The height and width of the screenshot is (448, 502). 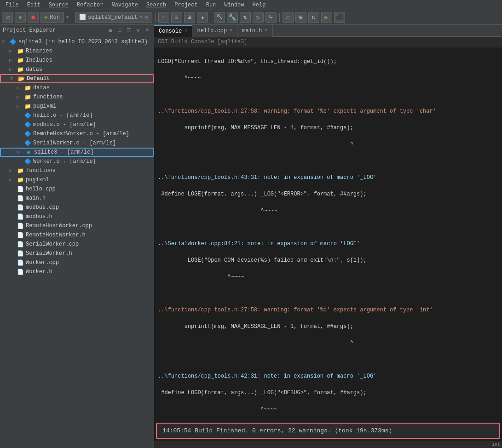 What do you see at coordinates (164, 17) in the screenshot?
I see `toolbar-btn-1: ⬚` at bounding box center [164, 17].